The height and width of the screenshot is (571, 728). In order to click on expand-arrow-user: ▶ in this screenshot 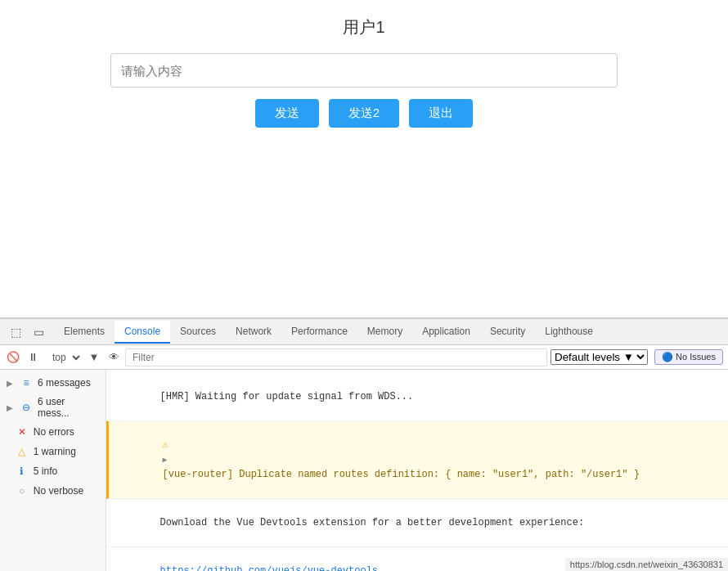, I will do `click(10, 407)`.